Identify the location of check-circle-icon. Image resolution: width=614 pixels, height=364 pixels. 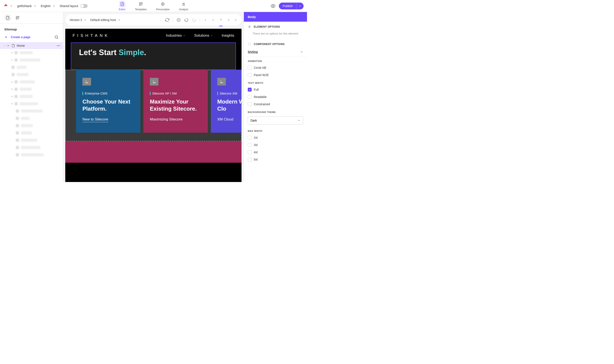
(179, 20).